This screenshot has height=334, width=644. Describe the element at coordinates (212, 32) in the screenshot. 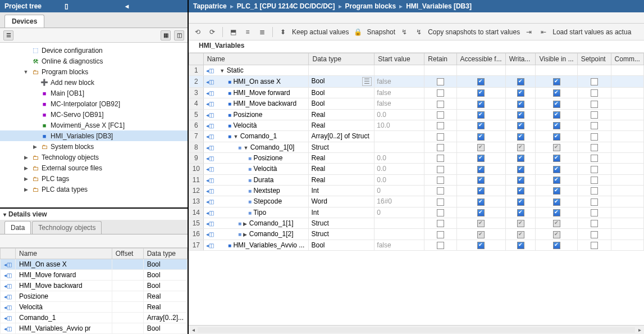

I see `tb-icon-2: ⟳` at that location.